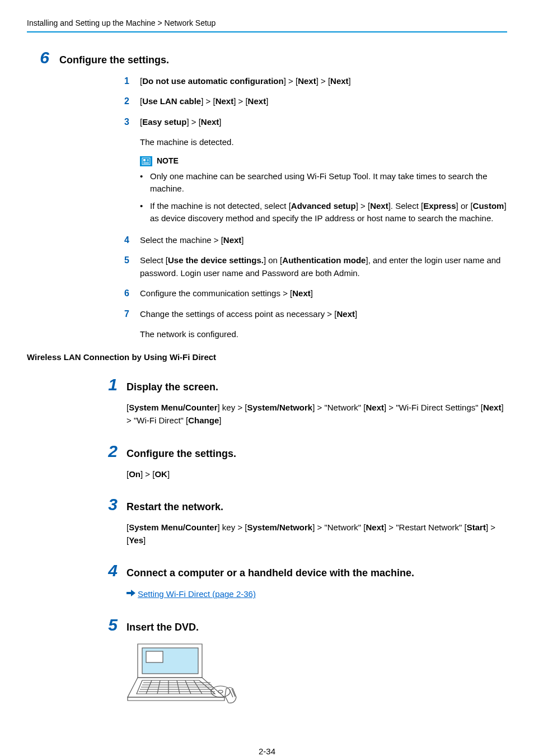 Image resolution: width=534 pixels, height=756 pixels. Describe the element at coordinates (270, 573) in the screenshot. I see `step-title: Connect a computer or a handheld device …` at that location.